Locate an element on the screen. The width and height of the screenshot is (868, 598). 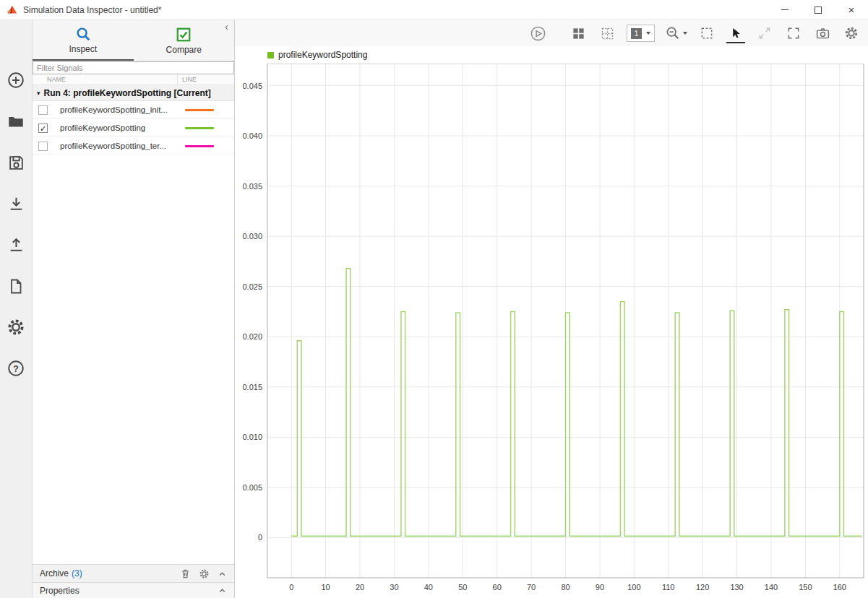
fit-to-view-icon is located at coordinates (707, 33).